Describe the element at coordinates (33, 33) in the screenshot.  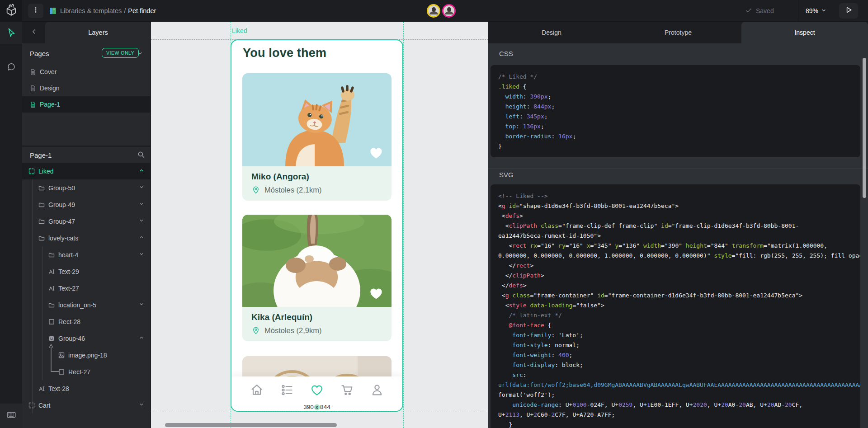
I see `collapse-sidebar-button` at that location.